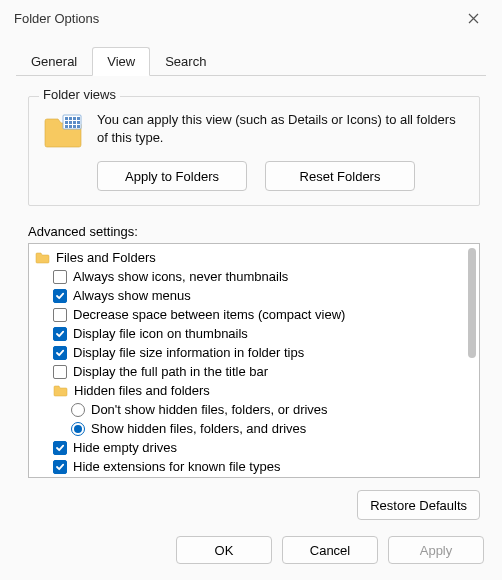 This screenshot has height=580, width=502. I want to click on tree-item-label: Always show menus, so click(132, 296).